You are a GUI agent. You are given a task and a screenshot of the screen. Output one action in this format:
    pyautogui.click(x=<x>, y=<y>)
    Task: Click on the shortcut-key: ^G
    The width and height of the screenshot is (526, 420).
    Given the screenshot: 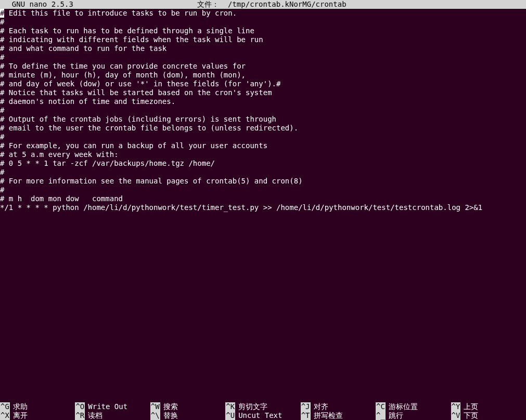 What is the action you would take?
    pyautogui.click(x=5, y=406)
    